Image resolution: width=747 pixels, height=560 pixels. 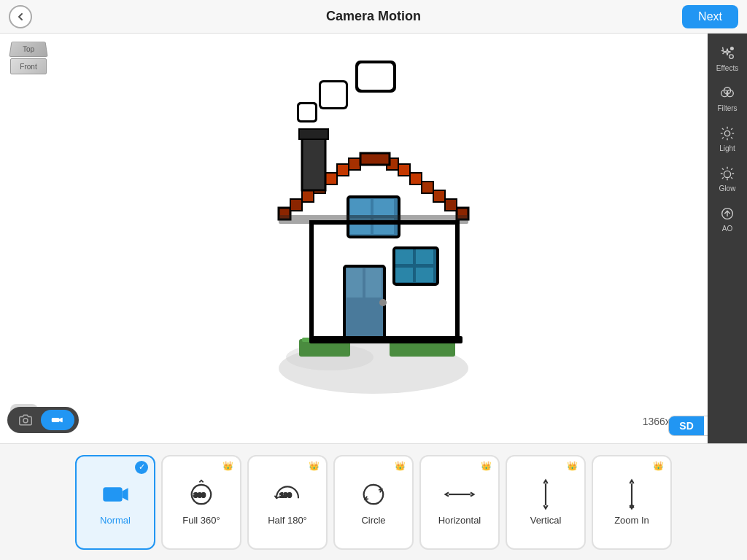 I want to click on svg-text: 180, so click(x=285, y=494).